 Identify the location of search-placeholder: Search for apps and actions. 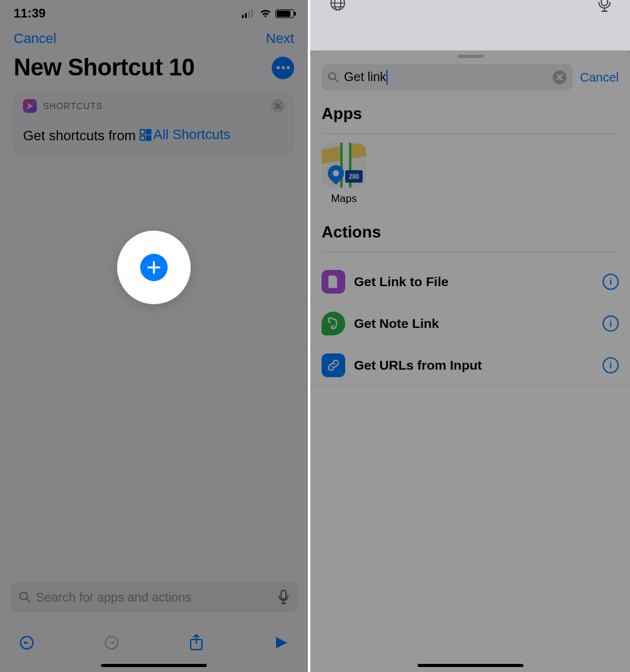
(155, 597).